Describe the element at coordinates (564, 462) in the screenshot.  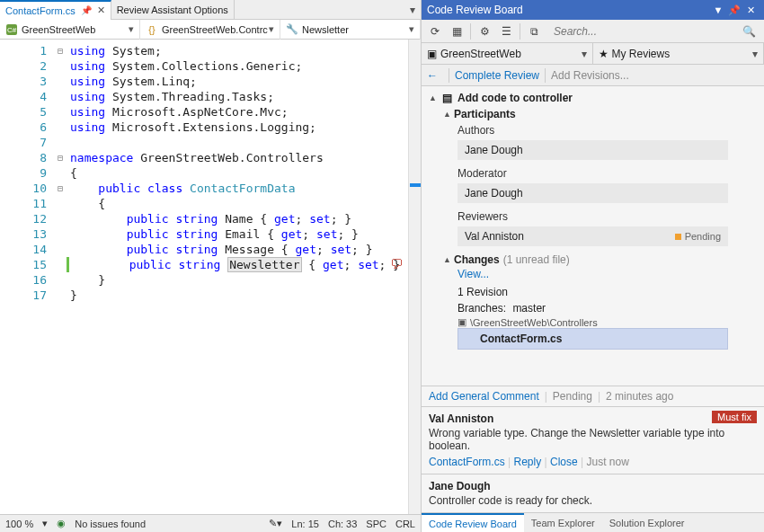
I see `comment-action: Close` at that location.